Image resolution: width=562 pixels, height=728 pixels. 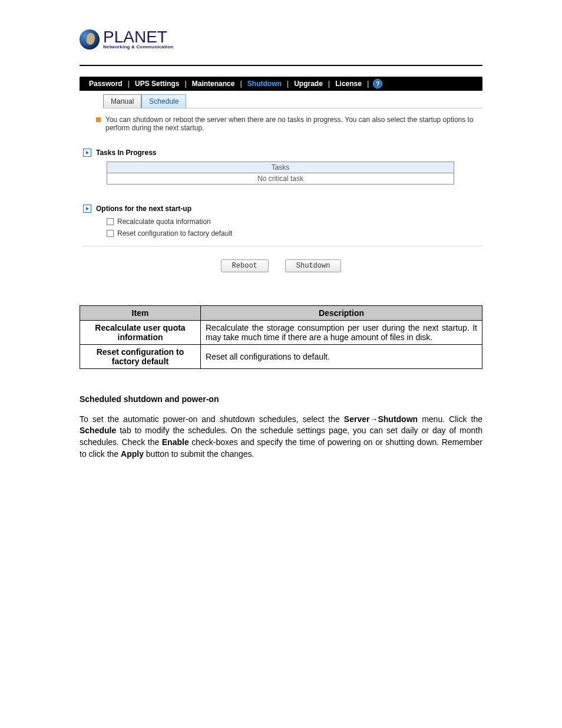 I want to click on tasks-table: Tasks No critical task, so click(x=280, y=173).